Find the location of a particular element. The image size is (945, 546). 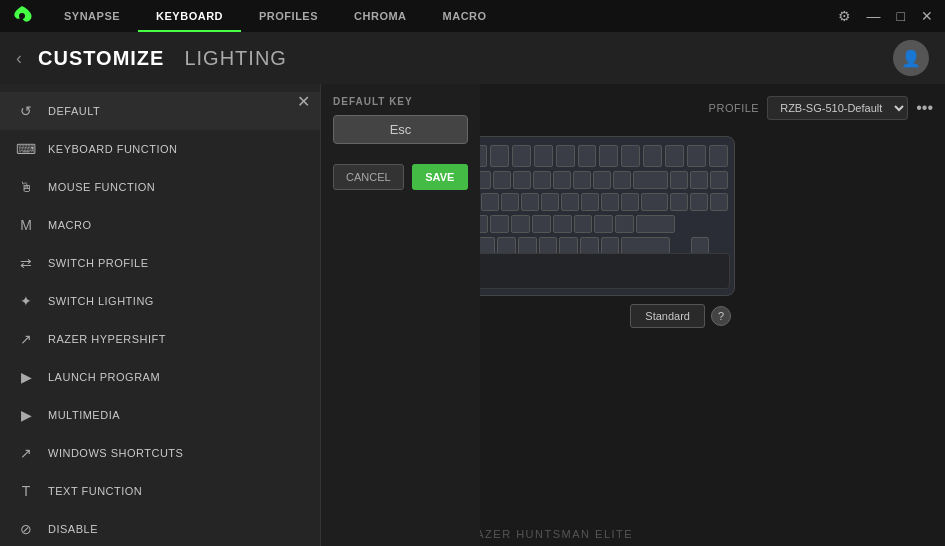

key-l is located at coordinates (584, 224).